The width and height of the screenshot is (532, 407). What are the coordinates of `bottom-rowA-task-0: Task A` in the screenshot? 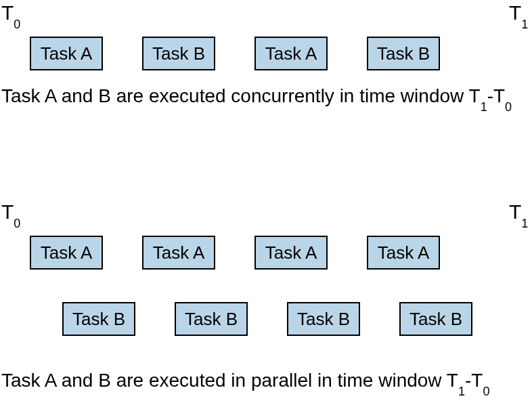 It's located at (66, 253).